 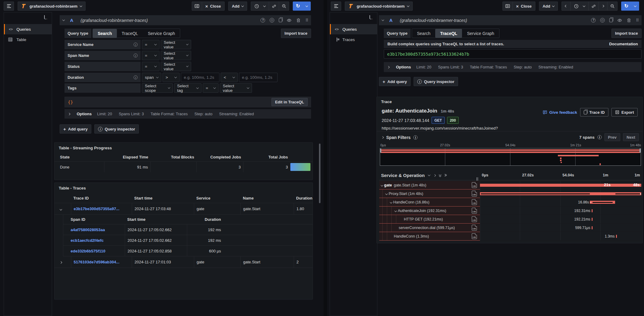 What do you see at coordinates (238, 6) in the screenshot?
I see `add-dropdown-button: Add` at bounding box center [238, 6].